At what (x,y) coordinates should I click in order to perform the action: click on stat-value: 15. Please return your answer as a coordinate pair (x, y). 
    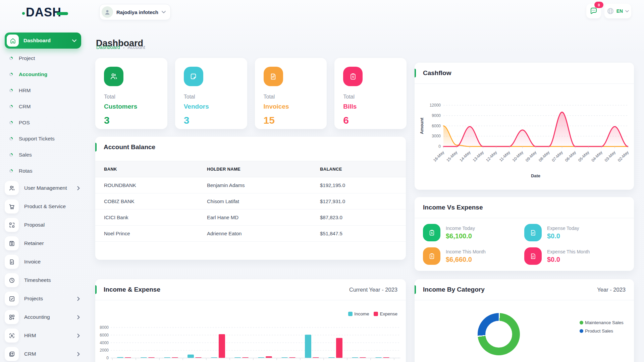
    Looking at the image, I should click on (291, 120).